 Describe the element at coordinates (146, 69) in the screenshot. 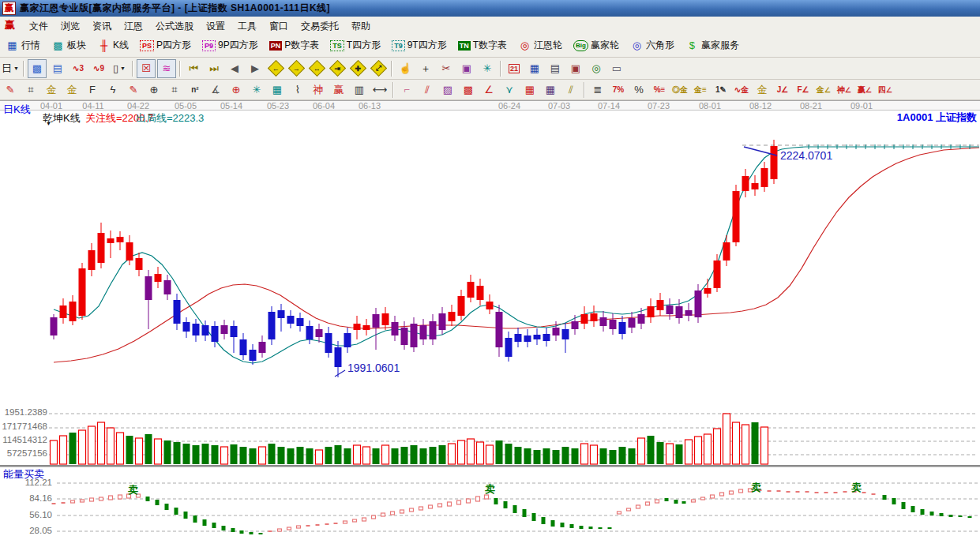

I see `pattern-box-button: ☒` at that location.